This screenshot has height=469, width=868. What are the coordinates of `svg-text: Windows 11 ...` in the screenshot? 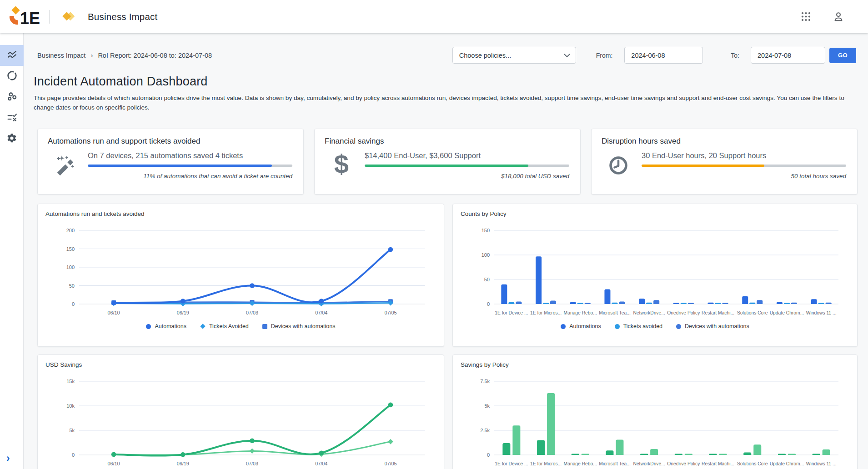 It's located at (821, 313).